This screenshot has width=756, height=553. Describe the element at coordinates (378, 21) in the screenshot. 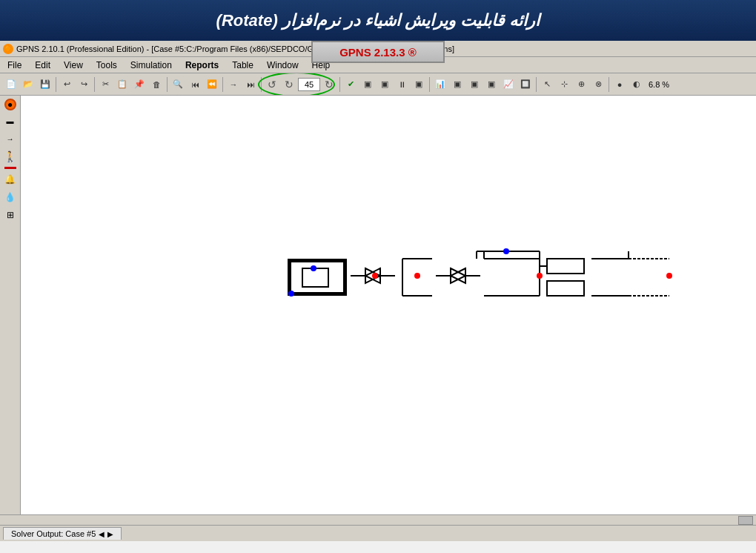

I see `top-banner: ارائه قابلیت ویرایش اشیاء در نرم‌افزار (…` at that location.